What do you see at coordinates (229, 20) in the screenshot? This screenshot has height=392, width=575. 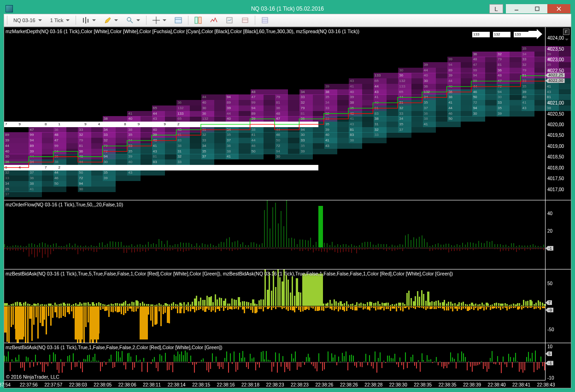 I see `strategies-button` at bounding box center [229, 20].